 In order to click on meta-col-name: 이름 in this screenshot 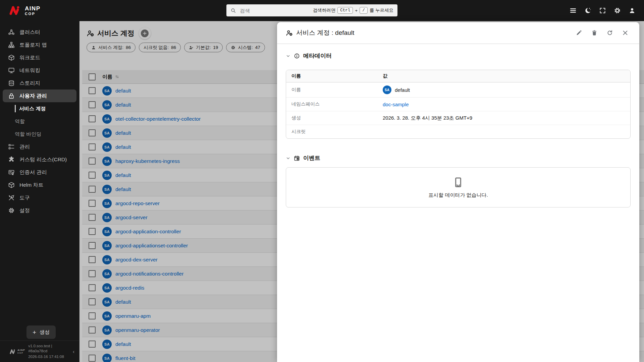, I will do `click(332, 76)`.